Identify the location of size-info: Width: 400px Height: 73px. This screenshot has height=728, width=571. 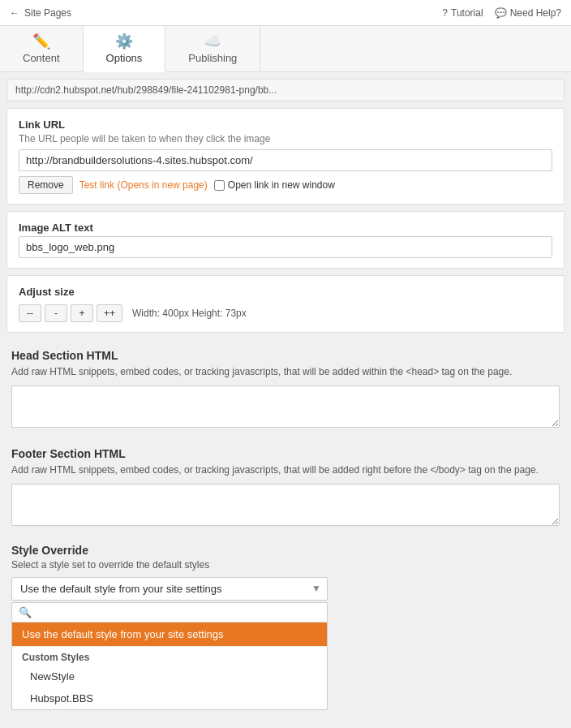
(190, 313).